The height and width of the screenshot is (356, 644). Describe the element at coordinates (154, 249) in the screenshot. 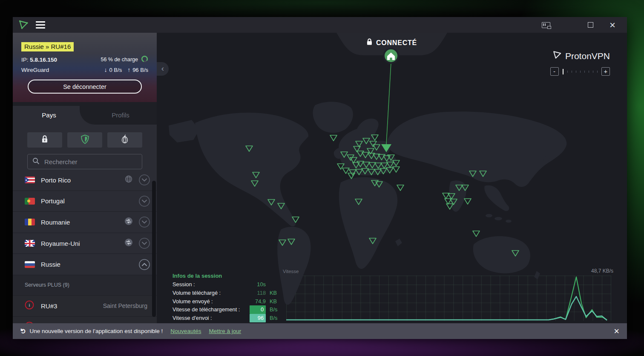

I see `sidebar-scrollbar` at that location.